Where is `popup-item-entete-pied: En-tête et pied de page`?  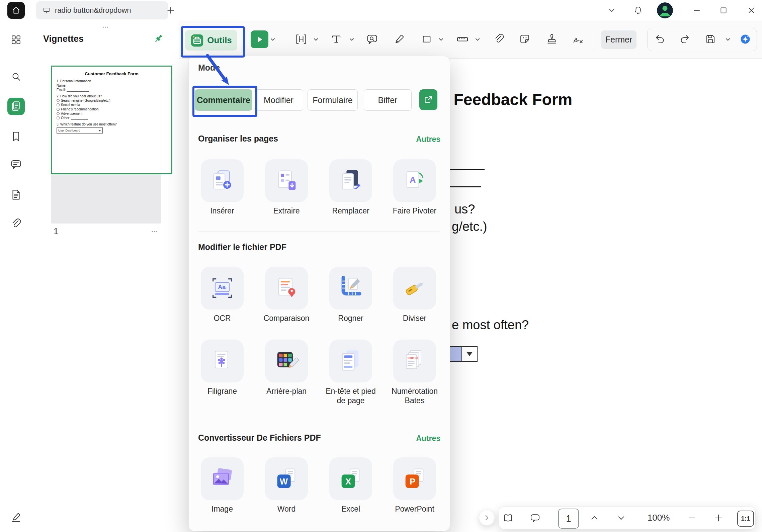 popup-item-entete-pied: En-tête et pied de page is located at coordinates (351, 372).